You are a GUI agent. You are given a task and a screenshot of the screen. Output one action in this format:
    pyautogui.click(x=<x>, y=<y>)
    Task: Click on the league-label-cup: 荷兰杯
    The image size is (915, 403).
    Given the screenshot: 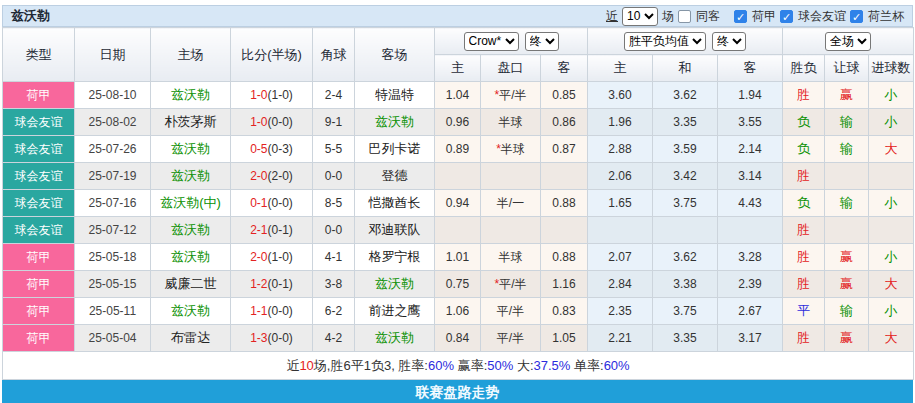 What is the action you would take?
    pyautogui.click(x=886, y=16)
    